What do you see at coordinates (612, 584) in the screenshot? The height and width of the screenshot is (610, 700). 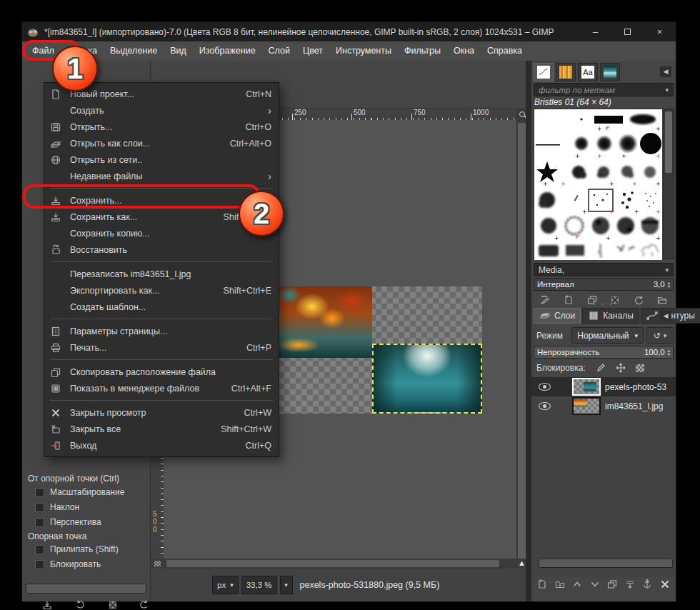 I see `duplicate-layer-button` at bounding box center [612, 584].